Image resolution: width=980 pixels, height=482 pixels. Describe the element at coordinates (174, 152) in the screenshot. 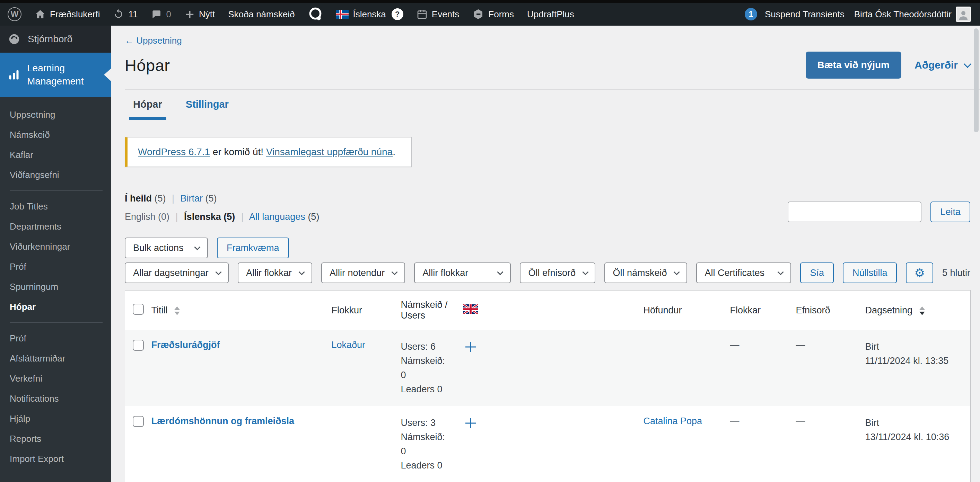

I see `wordpress-version-link: WordPress 6.7.1` at that location.